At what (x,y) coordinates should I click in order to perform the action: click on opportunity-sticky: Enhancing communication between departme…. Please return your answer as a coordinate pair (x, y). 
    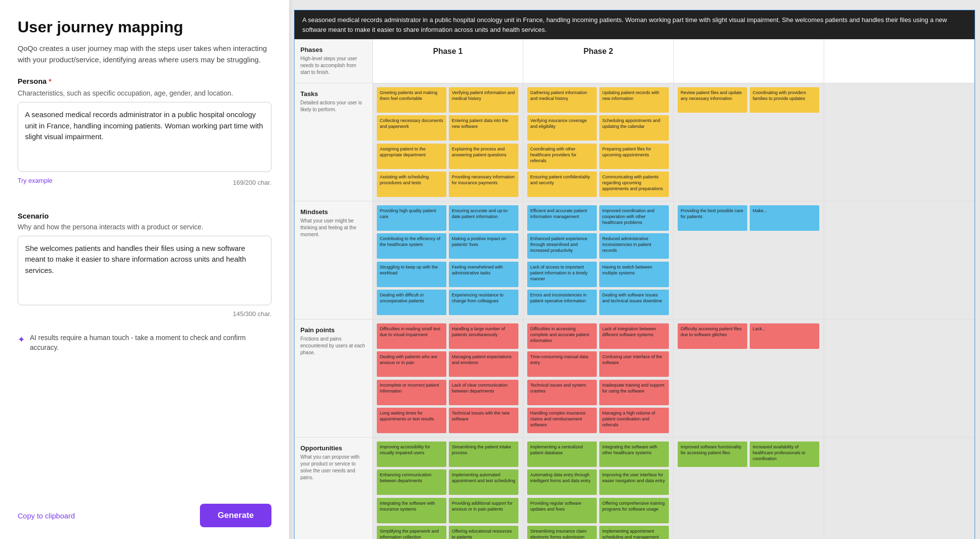
    Looking at the image, I should click on (412, 482).